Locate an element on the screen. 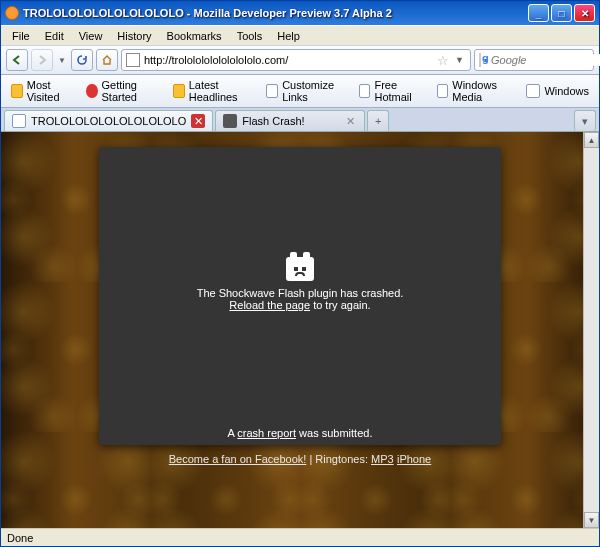  bookmark-label: Windows Media is located at coordinates (484, 91).